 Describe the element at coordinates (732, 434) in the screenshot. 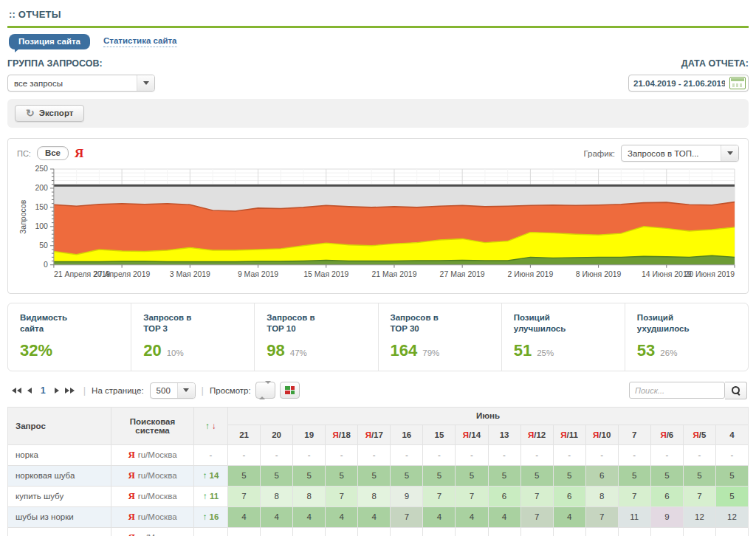

I see `date-column-header: 4` at that location.